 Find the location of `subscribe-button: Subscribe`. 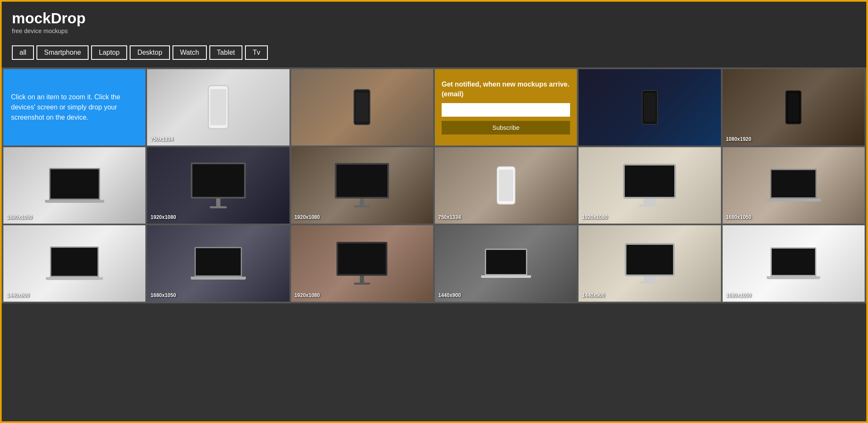

subscribe-button: Subscribe is located at coordinates (506, 128).